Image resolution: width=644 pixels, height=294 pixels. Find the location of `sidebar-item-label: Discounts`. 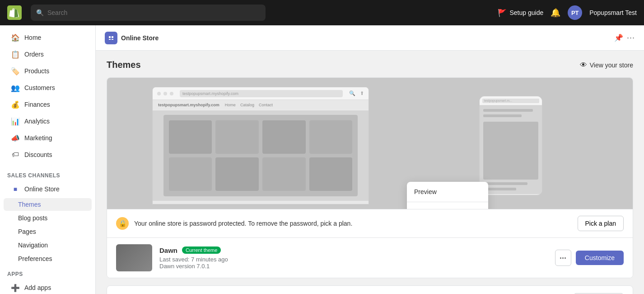

sidebar-item-label: Discounts is located at coordinates (38, 155).